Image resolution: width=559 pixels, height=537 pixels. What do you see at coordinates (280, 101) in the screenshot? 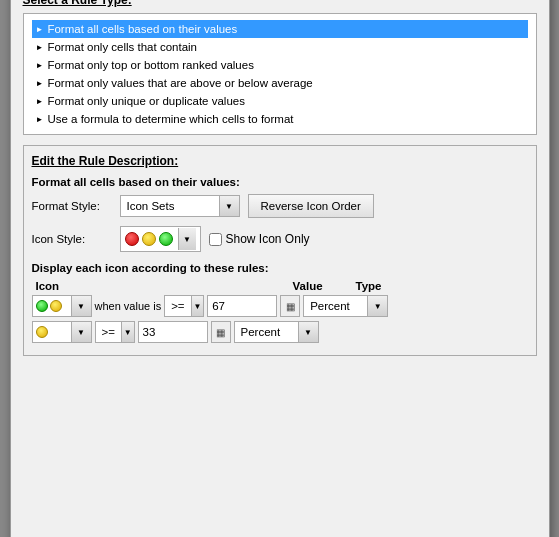
I see `rule-item-4: Format only unique or duplicate values` at bounding box center [280, 101].